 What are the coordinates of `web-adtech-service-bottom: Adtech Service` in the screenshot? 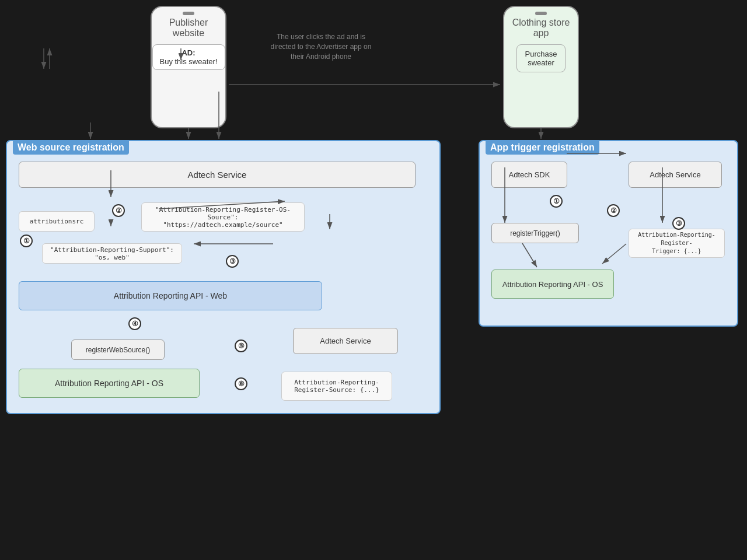 It's located at (345, 341).